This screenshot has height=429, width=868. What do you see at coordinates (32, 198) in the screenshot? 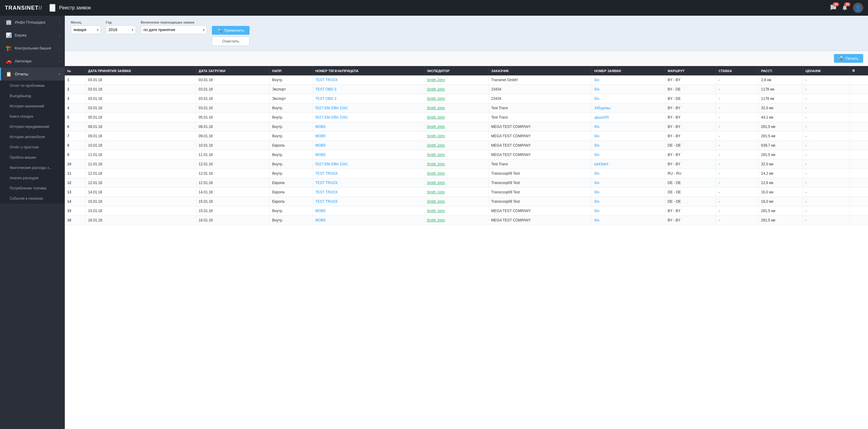
I see `submenu-geozones: События в геозонах` at bounding box center [32, 198].